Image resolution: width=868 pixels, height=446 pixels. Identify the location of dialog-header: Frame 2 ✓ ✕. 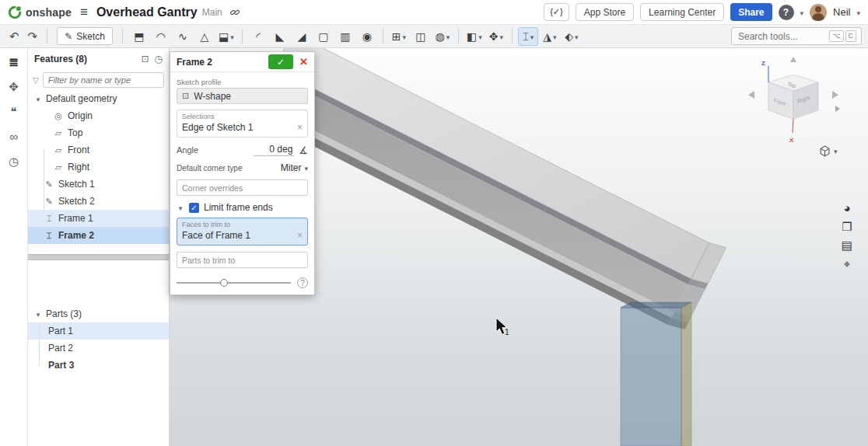
(243, 62).